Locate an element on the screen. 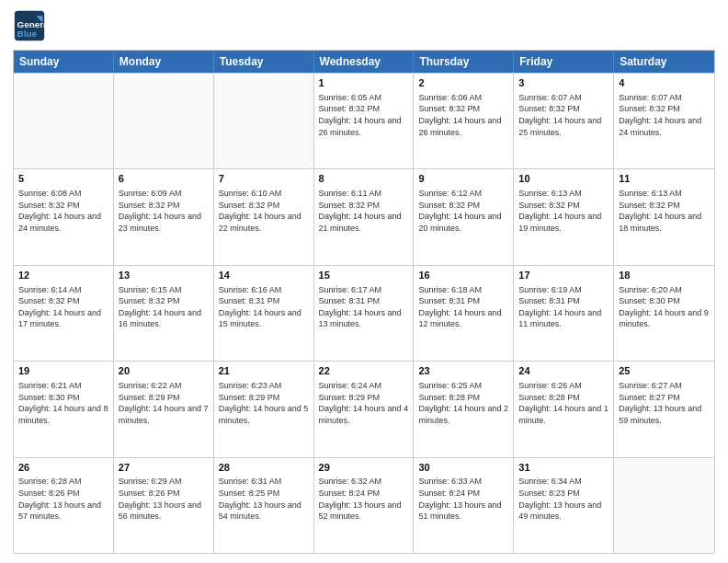  cell-info: Sunrise: 6:12 AMSunset: 8:32 PMDaylight:… is located at coordinates (463, 211).